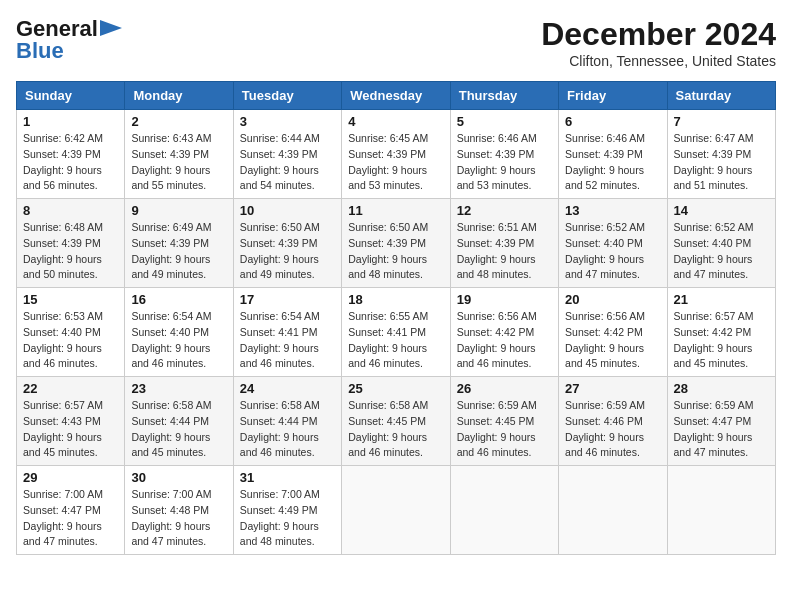 The image size is (792, 612). I want to click on header-thursday: Thursday, so click(504, 96).